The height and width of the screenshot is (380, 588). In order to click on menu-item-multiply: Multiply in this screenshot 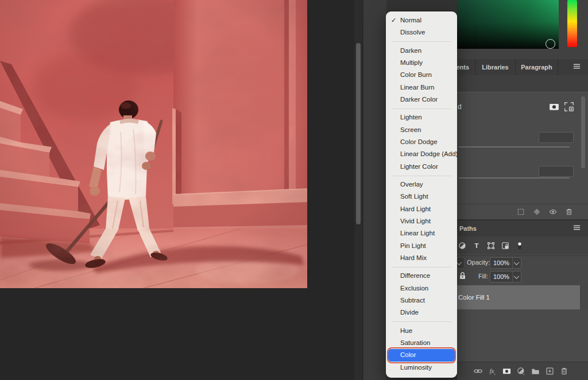, I will do `click(421, 63)`.